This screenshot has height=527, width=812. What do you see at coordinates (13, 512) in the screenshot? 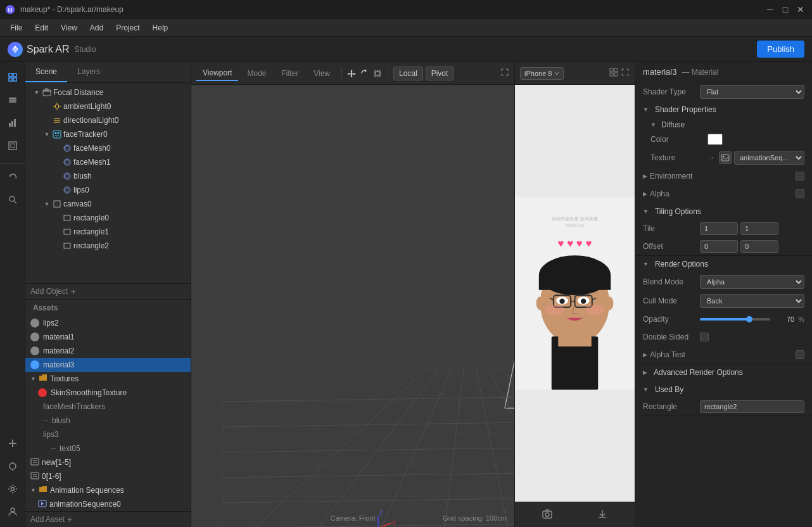
I see `sidebar-user-icon` at bounding box center [13, 512].